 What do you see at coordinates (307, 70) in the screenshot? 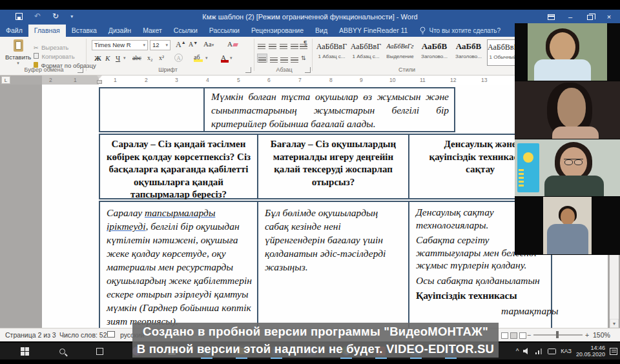
I see `paragraph-dialog-launcher-icon` at bounding box center [307, 70].